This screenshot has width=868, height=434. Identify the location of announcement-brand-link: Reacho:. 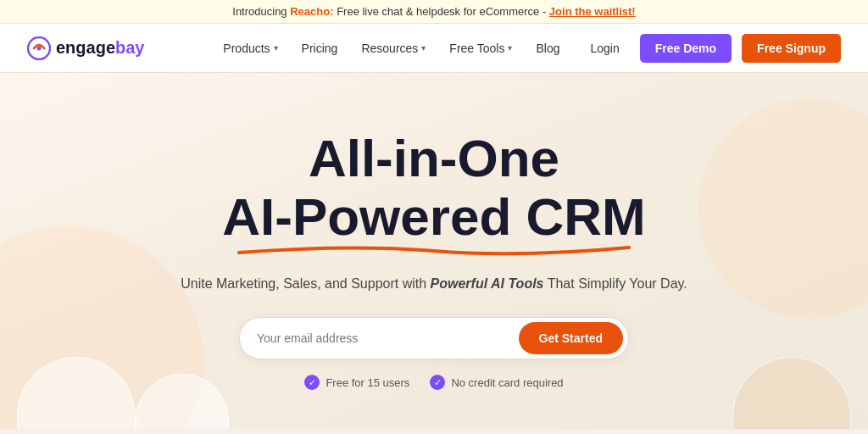
(312, 12).